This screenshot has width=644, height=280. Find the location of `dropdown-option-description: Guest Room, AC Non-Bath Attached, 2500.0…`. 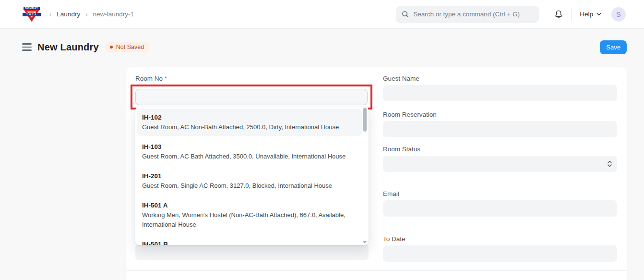

dropdown-option-description: Guest Room, AC Non-Bath Attached, 2500.0… is located at coordinates (250, 127).